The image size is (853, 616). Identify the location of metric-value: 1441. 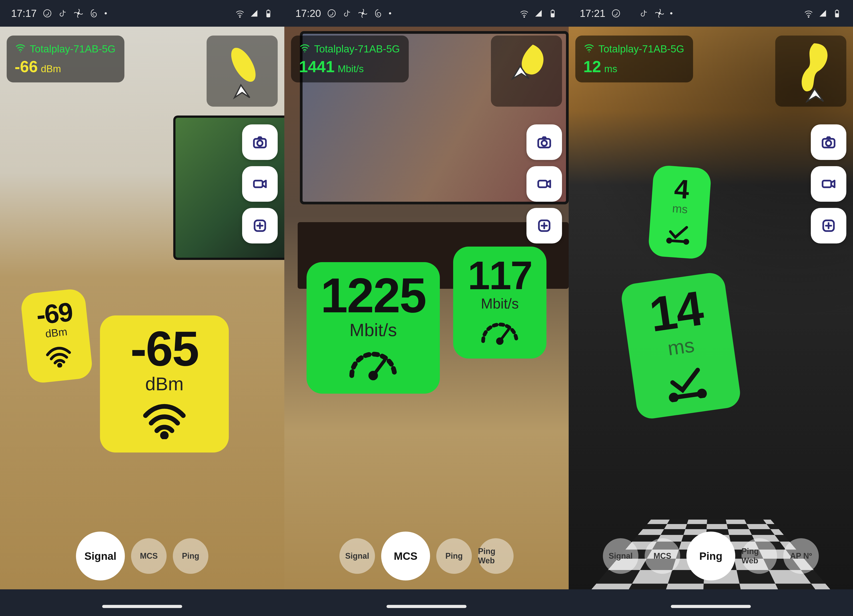
(317, 67).